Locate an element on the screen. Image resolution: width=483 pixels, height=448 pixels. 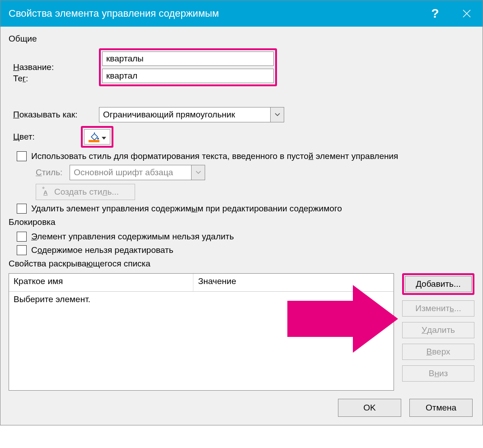
tag-input is located at coordinates (188, 76).